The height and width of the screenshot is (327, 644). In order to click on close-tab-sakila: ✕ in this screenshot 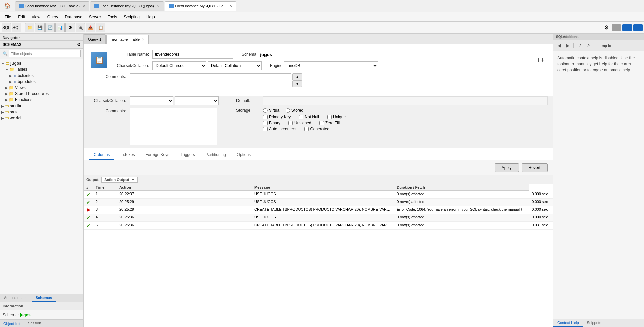, I will do `click(84, 6)`.